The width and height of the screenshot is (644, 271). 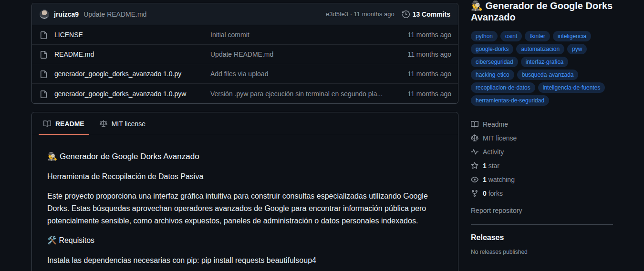 I want to click on topic-tag: google-dorks, so click(x=492, y=49).